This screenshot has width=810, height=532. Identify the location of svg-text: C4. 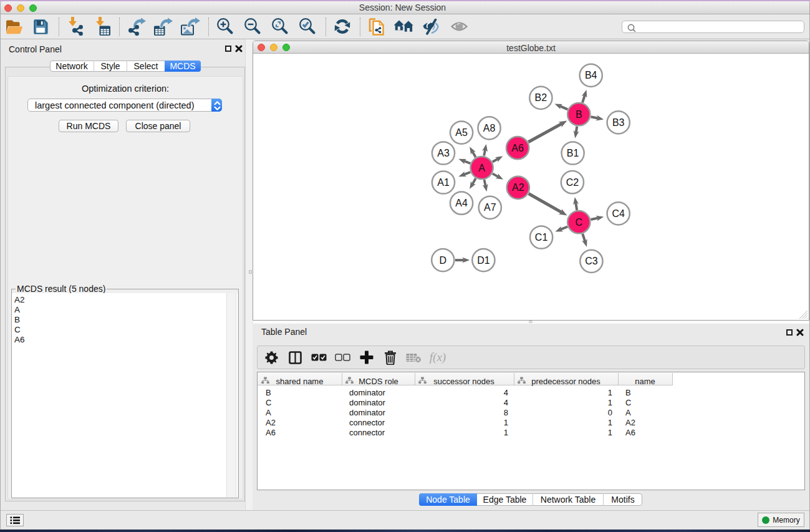
(619, 213).